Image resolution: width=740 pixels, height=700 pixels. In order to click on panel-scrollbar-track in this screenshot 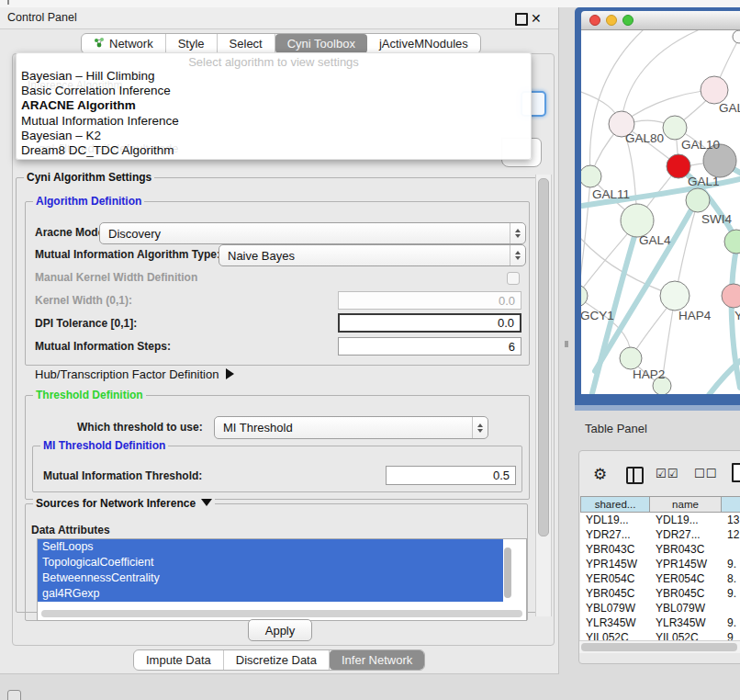, I will do `click(544, 395)`.